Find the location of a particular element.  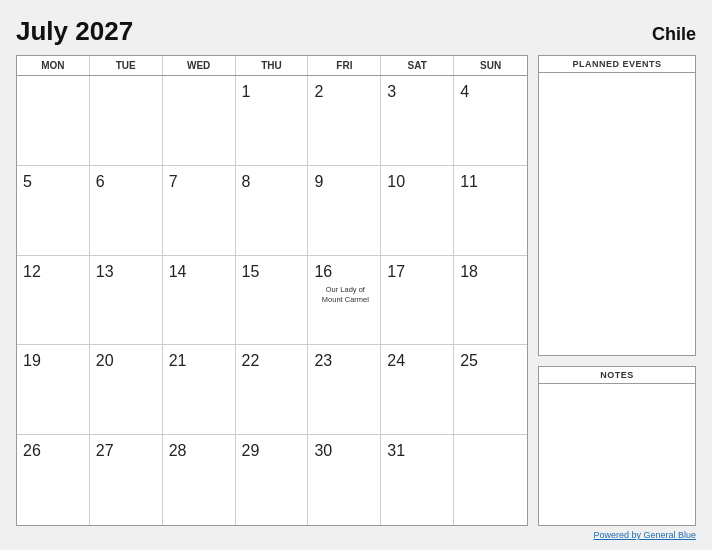

day-number: 2 is located at coordinates (318, 92).